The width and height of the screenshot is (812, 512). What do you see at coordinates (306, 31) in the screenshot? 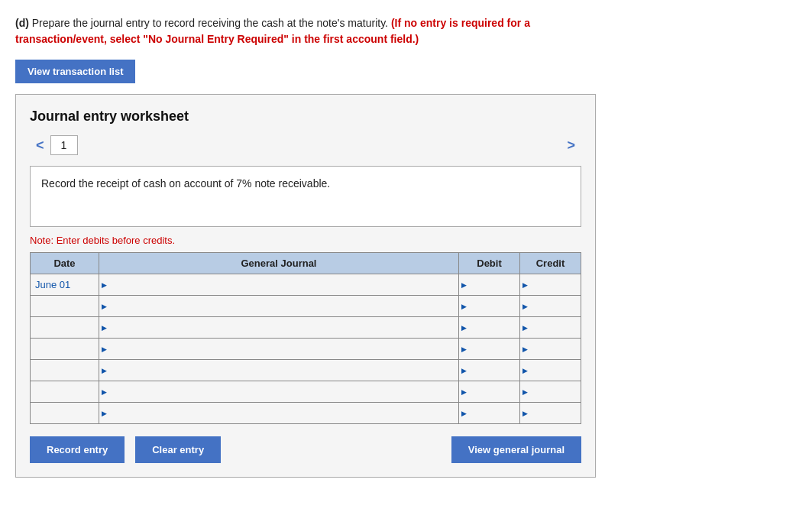
I see `instruction-text: (d) Prepare the journal entry to record …` at bounding box center [306, 31].